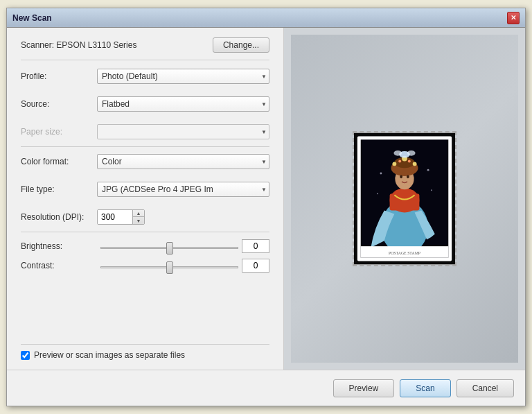 The width and height of the screenshot is (532, 414). What do you see at coordinates (145, 107) in the screenshot?
I see `source-group: Source: Flatbed ADF ADF Duplex ▼` at bounding box center [145, 107].